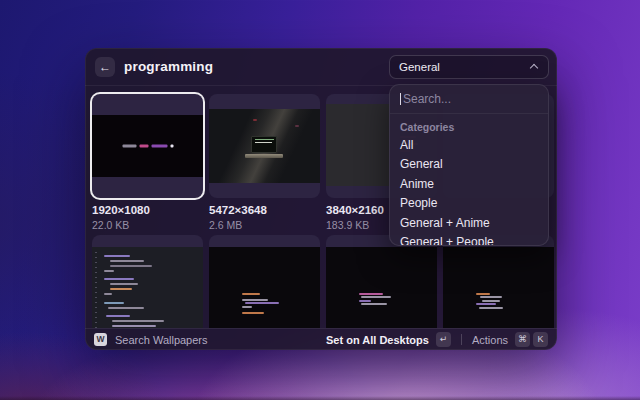 This screenshot has width=640, height=400. I want to click on footer-divider, so click(462, 340).